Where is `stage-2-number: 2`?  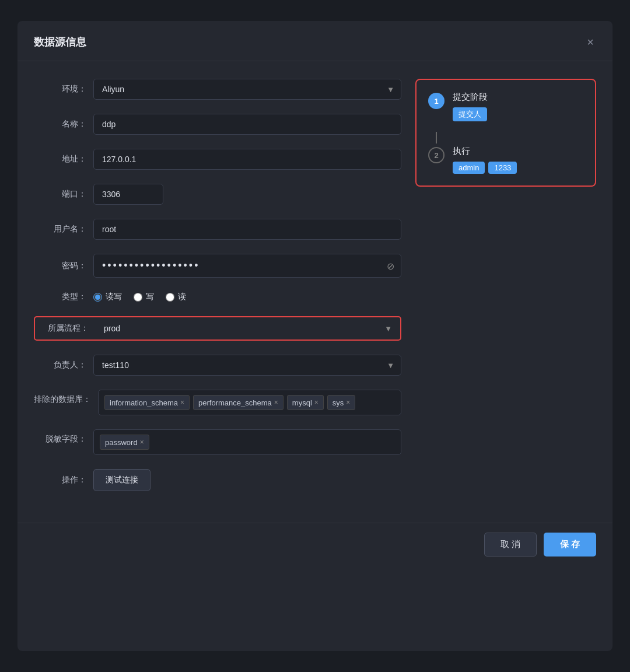
stage-2-number: 2 is located at coordinates (436, 155).